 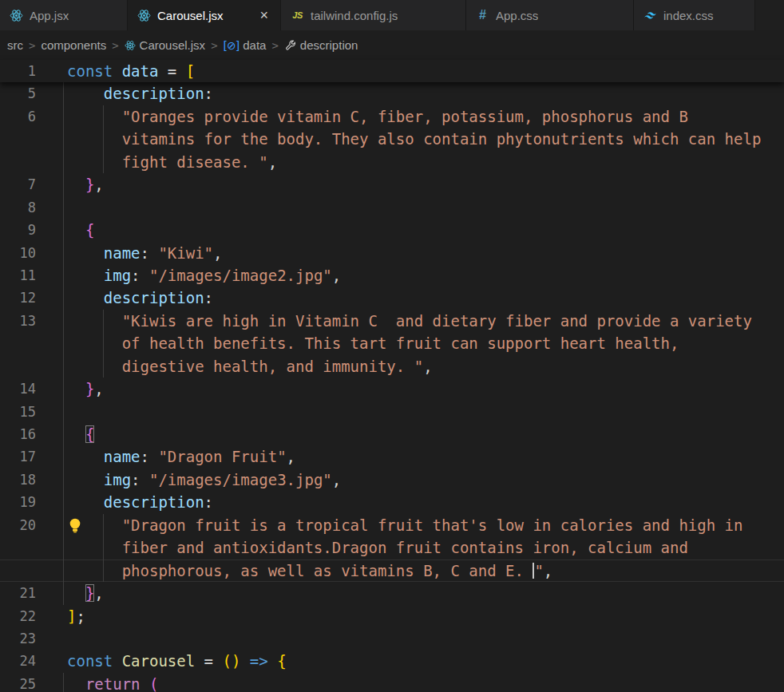 What do you see at coordinates (25, 457) in the screenshot?
I see `line-number: 17` at bounding box center [25, 457].